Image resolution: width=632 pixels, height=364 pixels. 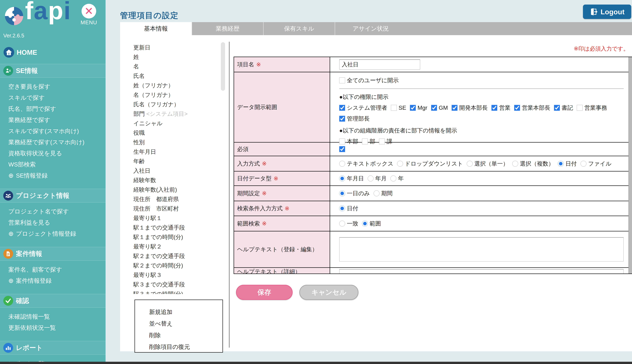 I want to click on field-list-item: 駅１までの時間(分), so click(x=176, y=237).